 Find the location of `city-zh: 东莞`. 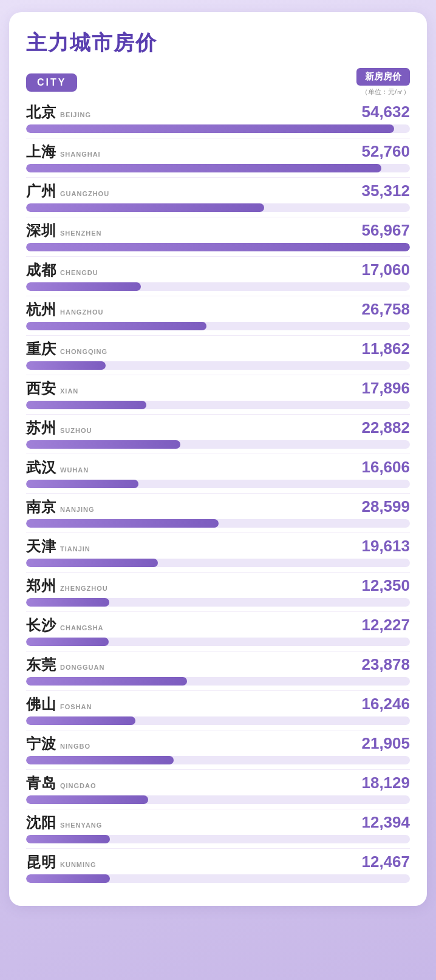

city-zh: 东莞 is located at coordinates (41, 665).